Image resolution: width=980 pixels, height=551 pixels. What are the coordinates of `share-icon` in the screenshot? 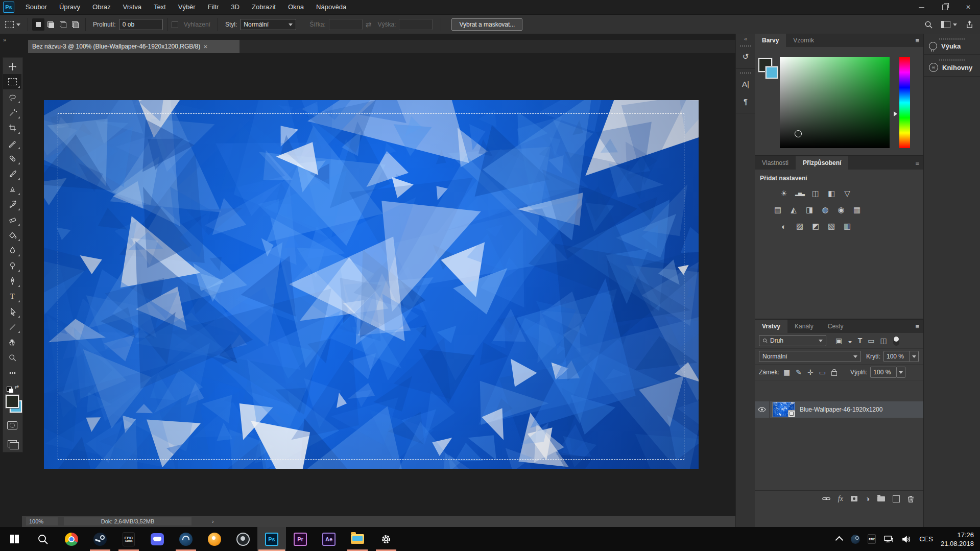 It's located at (969, 25).